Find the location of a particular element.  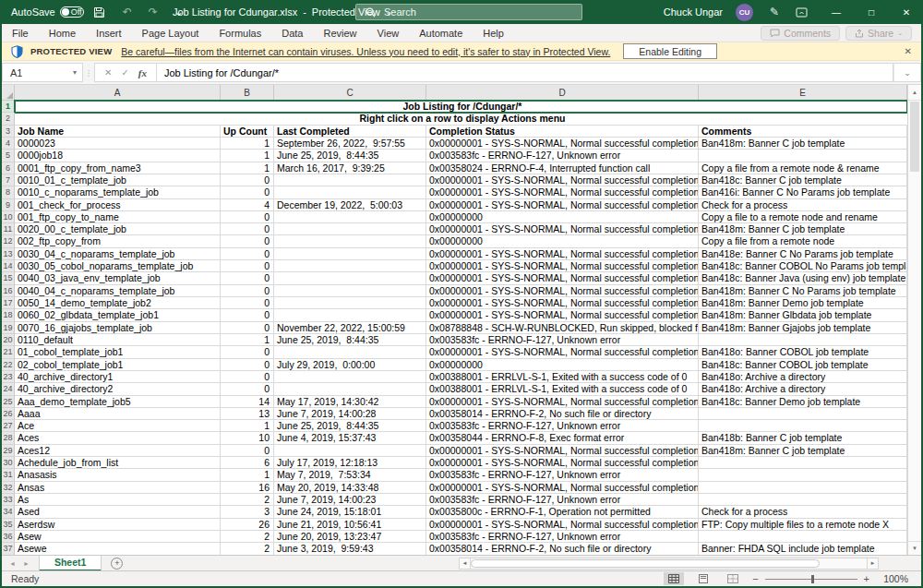

grid-cell: Ased is located at coordinates (118, 511).